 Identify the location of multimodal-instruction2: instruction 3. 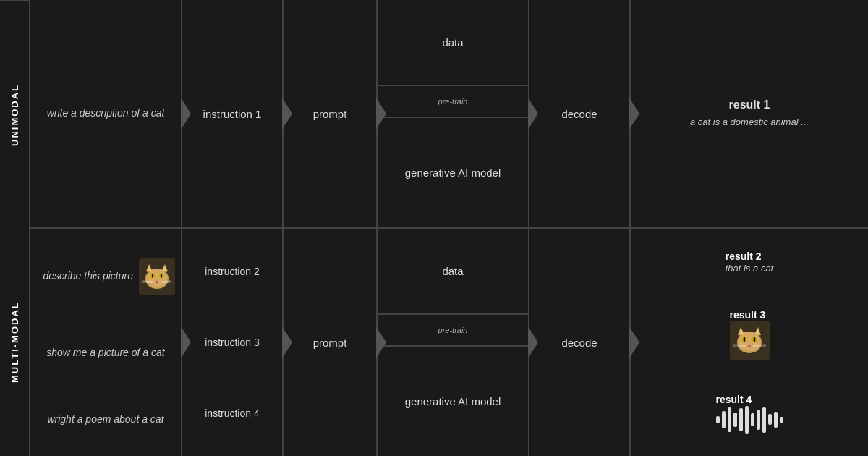
(232, 342).